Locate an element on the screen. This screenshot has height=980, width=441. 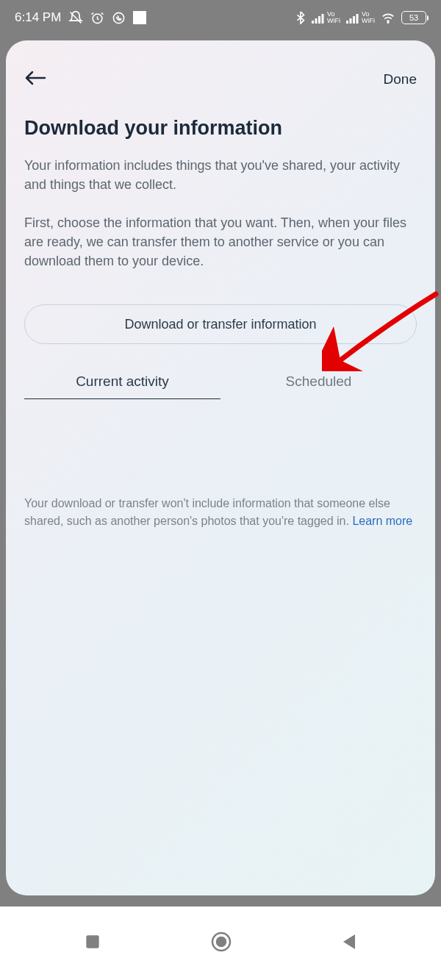
system-nav-bar is located at coordinates (220, 943).